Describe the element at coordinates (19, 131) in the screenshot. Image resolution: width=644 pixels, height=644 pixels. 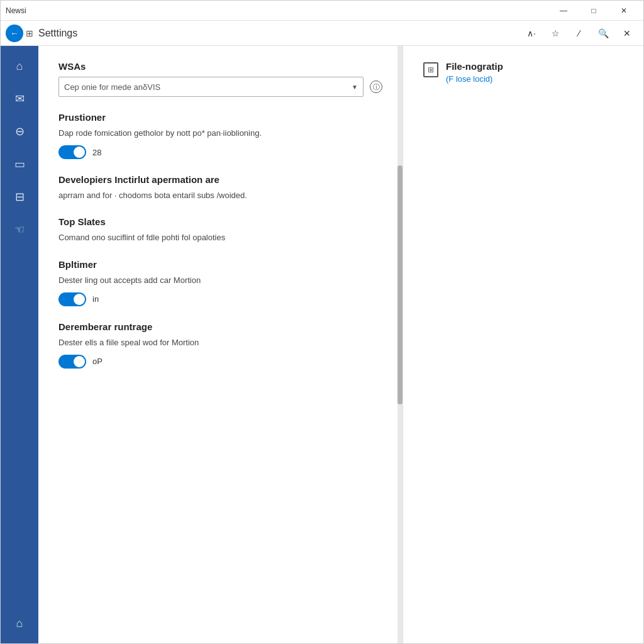
I see `sidebar-item-globe: ⊖` at that location.